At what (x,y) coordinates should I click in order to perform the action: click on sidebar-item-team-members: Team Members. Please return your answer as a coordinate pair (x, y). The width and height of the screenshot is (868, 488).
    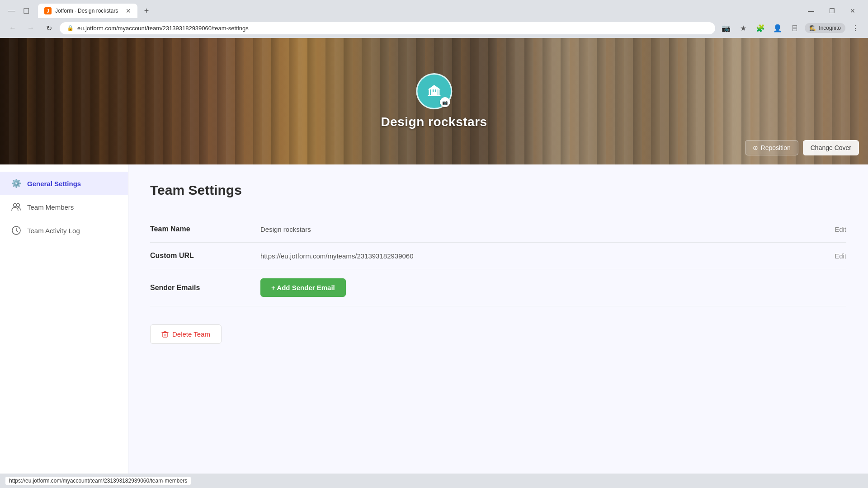
    Looking at the image, I should click on (64, 207).